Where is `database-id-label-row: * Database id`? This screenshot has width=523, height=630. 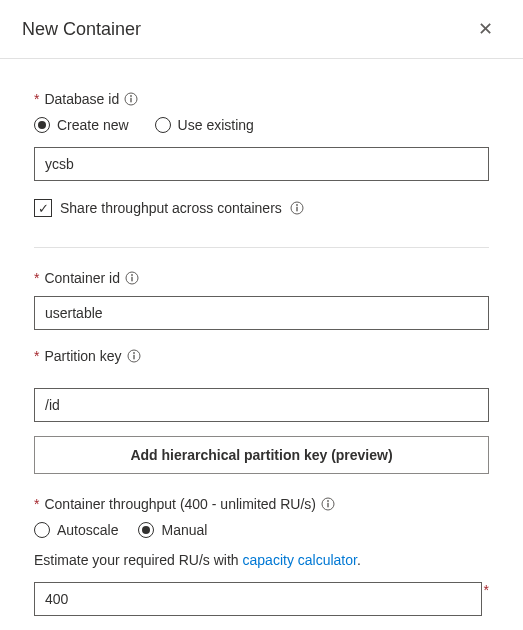 database-id-label-row: * Database id is located at coordinates (262, 99).